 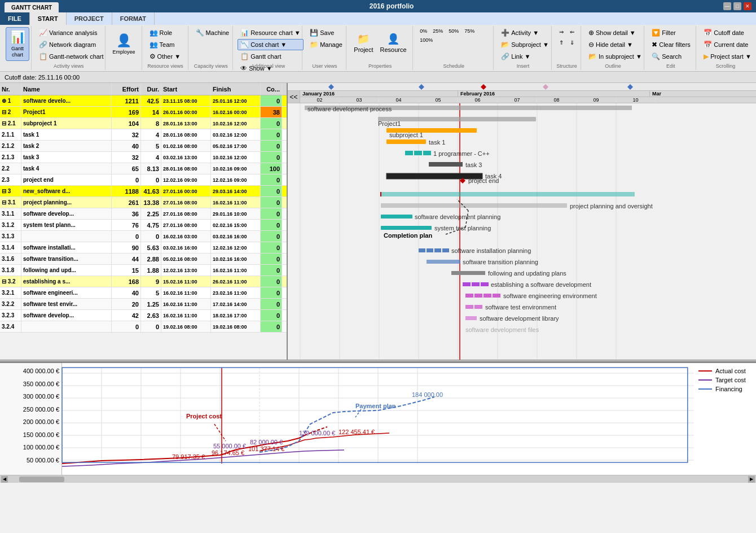 What do you see at coordinates (143, 169) in the screenshot?
I see `table-row: 2.2 task 4 65 8.13 28.01.16 08:00 10.02.…` at bounding box center [143, 169].